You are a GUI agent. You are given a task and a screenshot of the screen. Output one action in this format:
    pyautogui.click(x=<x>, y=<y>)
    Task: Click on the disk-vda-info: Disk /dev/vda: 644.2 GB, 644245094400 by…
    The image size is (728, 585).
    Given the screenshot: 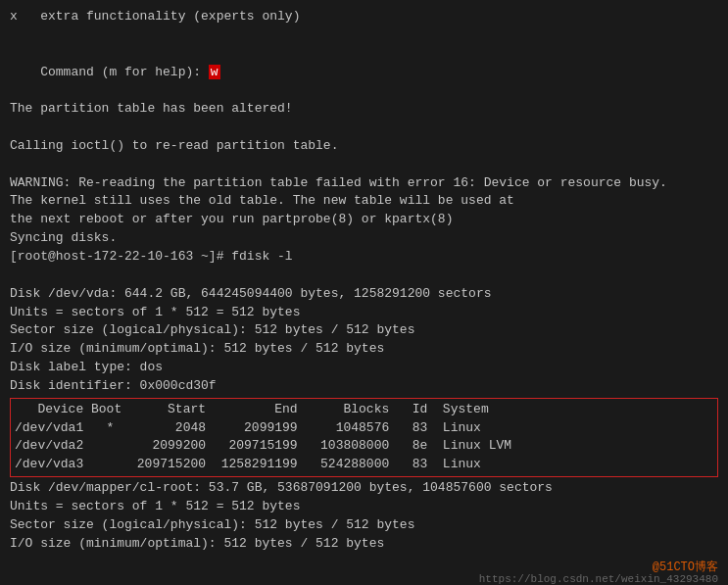 What is the action you would take?
    pyautogui.click(x=364, y=294)
    